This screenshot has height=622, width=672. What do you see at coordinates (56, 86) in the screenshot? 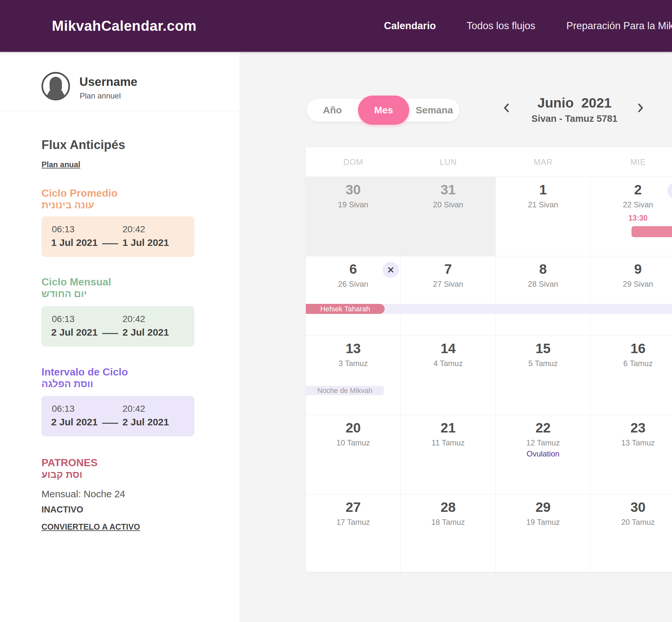
I see `user-avatar-icon` at bounding box center [56, 86].